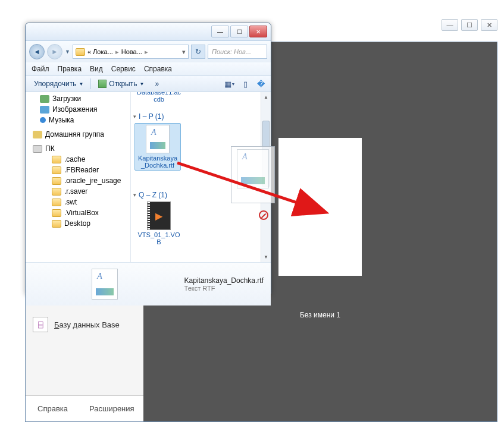 This screenshot has height=422, width=504. Describe the element at coordinates (148, 32) in the screenshot. I see `titlebar: — ☐ ✕` at that location.